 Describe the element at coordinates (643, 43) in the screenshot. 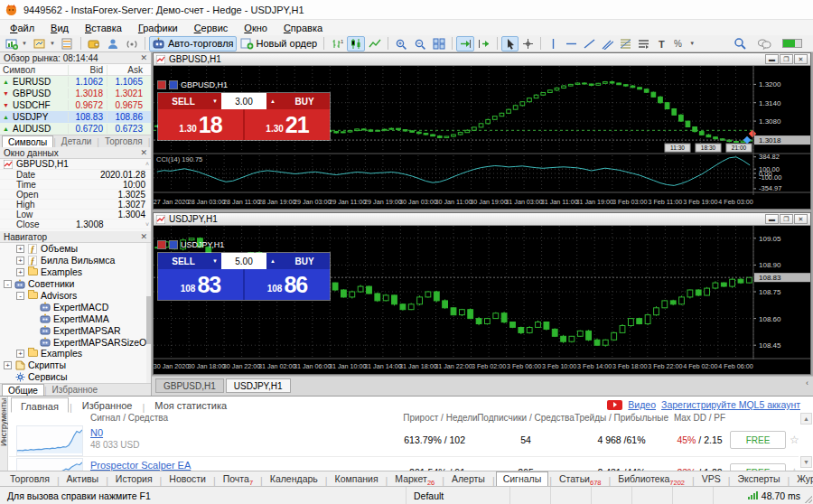

I see `objects-list-button` at that location.